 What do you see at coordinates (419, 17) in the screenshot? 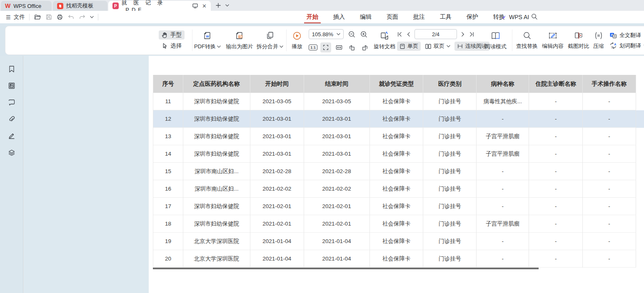
I see `menu-tab-comment: 批注` at bounding box center [419, 17].